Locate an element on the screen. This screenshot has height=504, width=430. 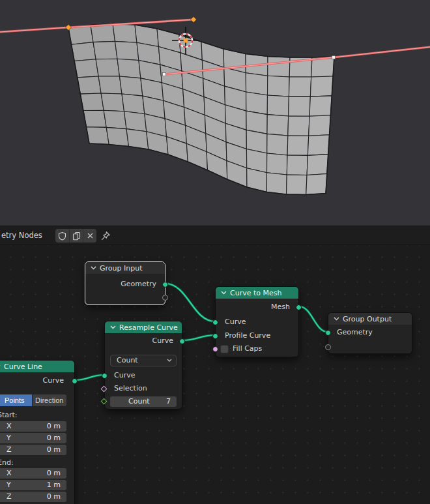
close-icon is located at coordinates (90, 236).